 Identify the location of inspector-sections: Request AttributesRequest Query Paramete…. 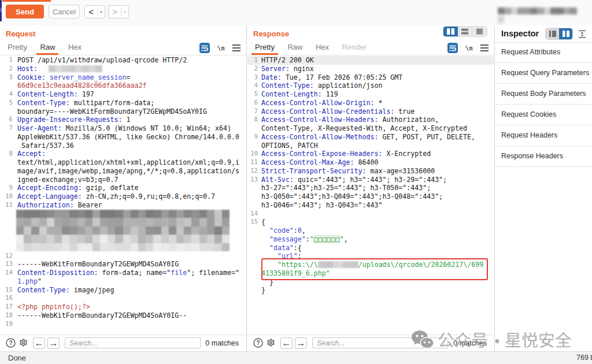
(543, 105).